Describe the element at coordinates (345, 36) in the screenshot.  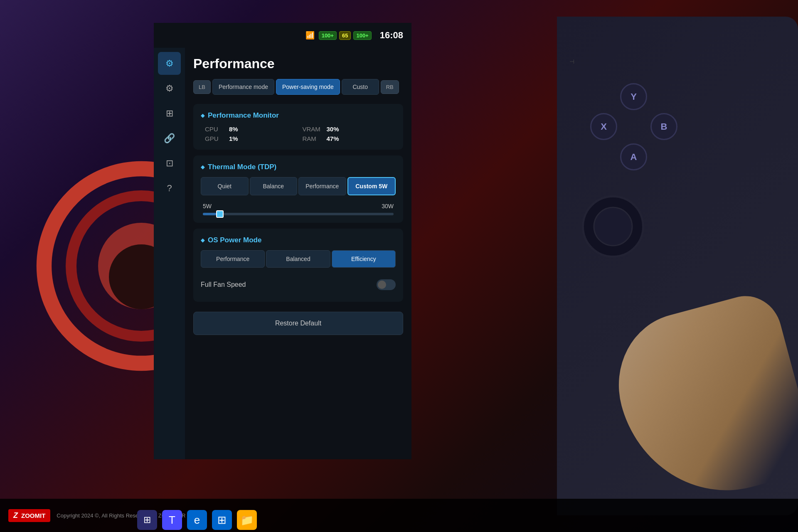
I see `battery-group: 100+ 65 100+` at that location.